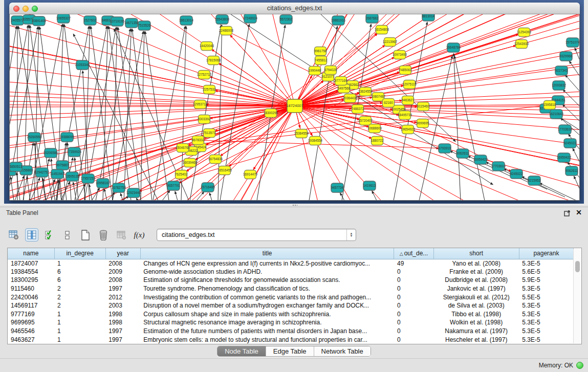 The image size is (588, 372). I want to click on graph-node: 20891406, so click(39, 21).